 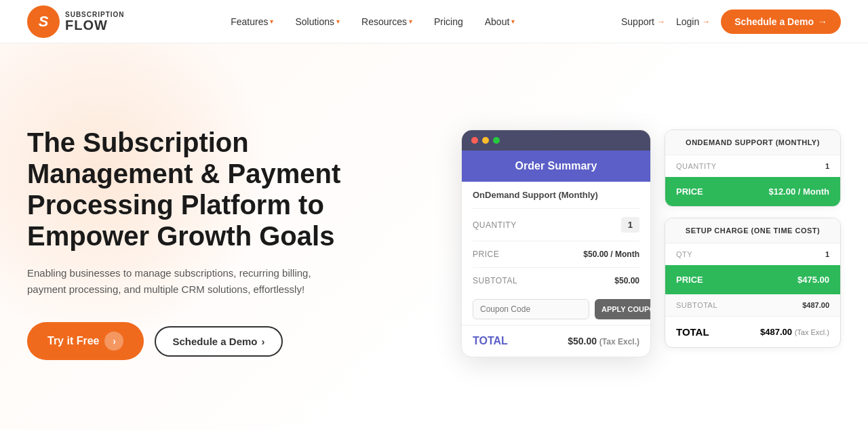 What do you see at coordinates (76, 22) in the screenshot?
I see `logo: S SUBSCRIPTION FLOW` at bounding box center [76, 22].